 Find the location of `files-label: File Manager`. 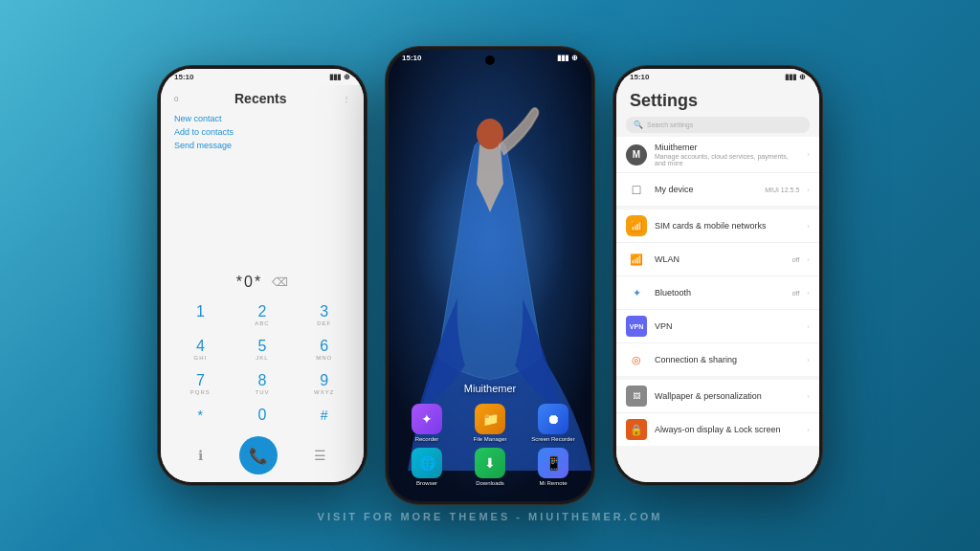

files-label: File Manager is located at coordinates (490, 439).